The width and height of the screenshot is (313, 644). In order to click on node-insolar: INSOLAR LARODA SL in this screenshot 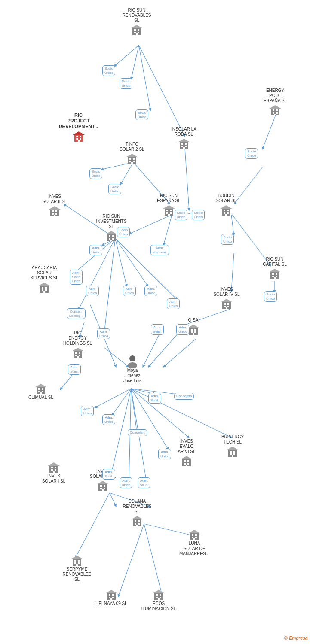, I will do `click(184, 138)`.